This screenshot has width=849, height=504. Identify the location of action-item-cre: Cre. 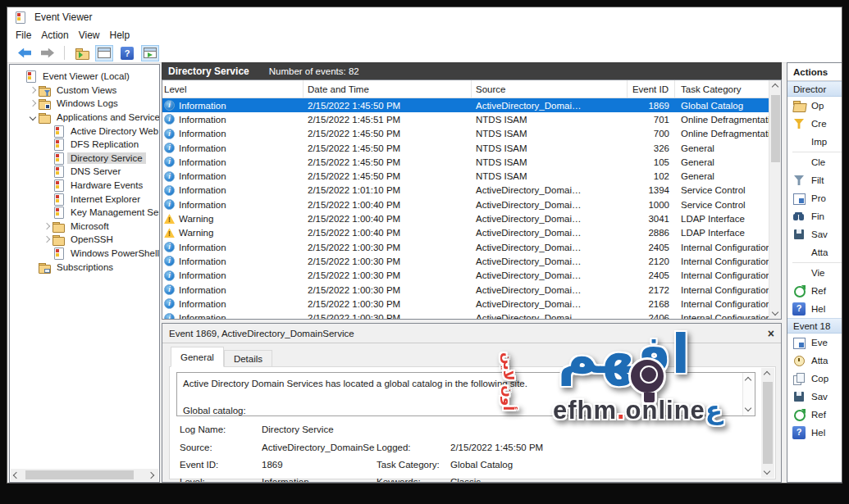
(815, 124).